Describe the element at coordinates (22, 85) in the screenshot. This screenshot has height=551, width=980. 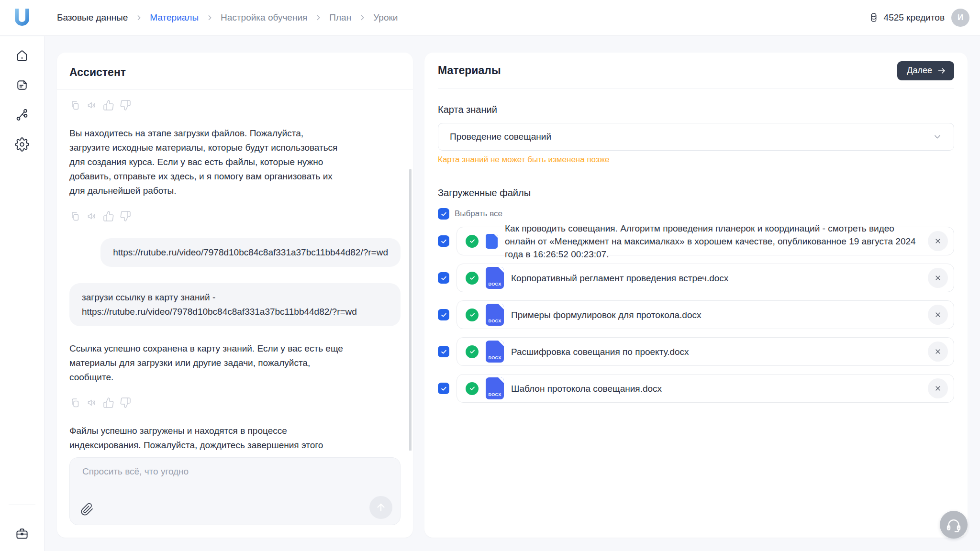
I see `documents-icon` at that location.